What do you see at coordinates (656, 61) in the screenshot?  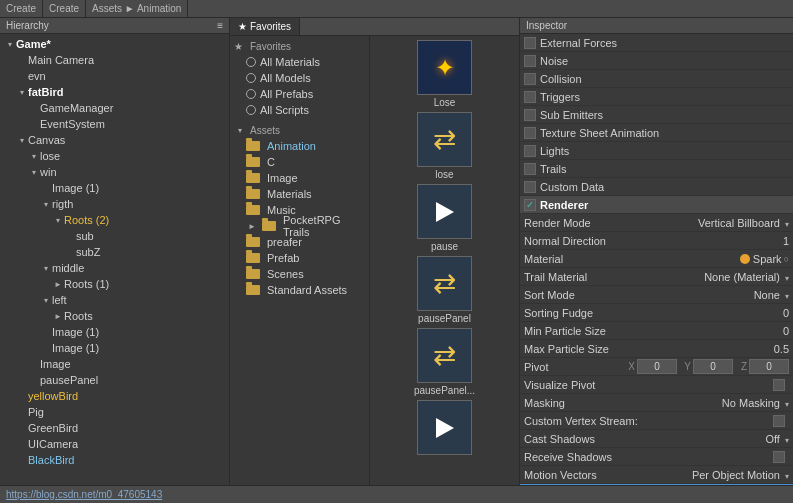 I see `row-noise: Noise` at bounding box center [656, 61].